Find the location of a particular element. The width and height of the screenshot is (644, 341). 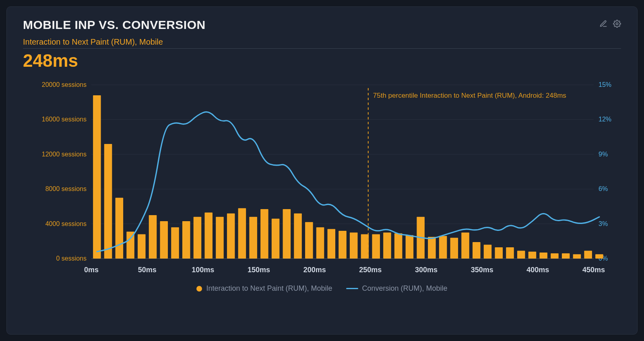

svg-text: 12% is located at coordinates (605, 120).